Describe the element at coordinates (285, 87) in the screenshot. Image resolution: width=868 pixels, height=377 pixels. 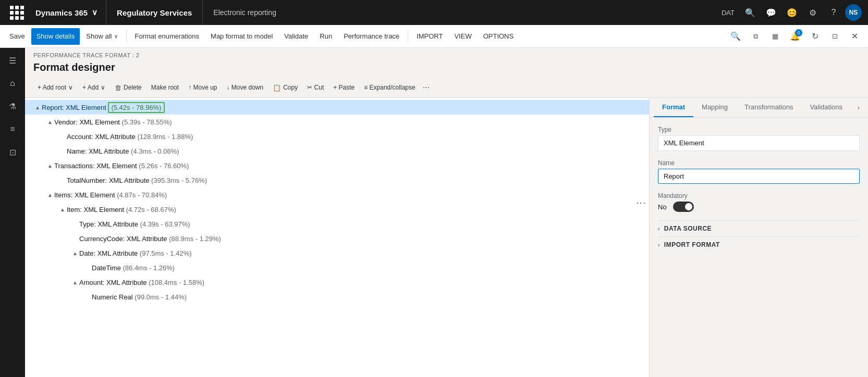
I see `copy-button: 📋 Copy` at that location.